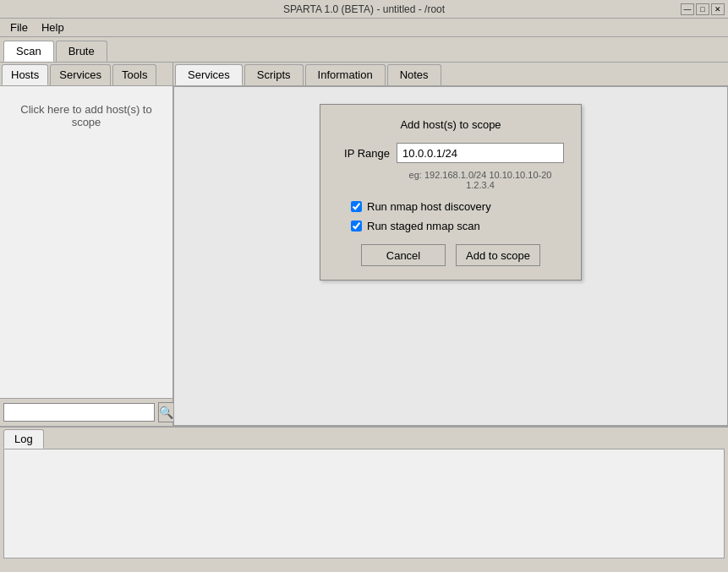 The height and width of the screenshot is (572, 728). Describe the element at coordinates (364, 50) in the screenshot. I see `toolbar-tabs: Scan Brute` at that location.